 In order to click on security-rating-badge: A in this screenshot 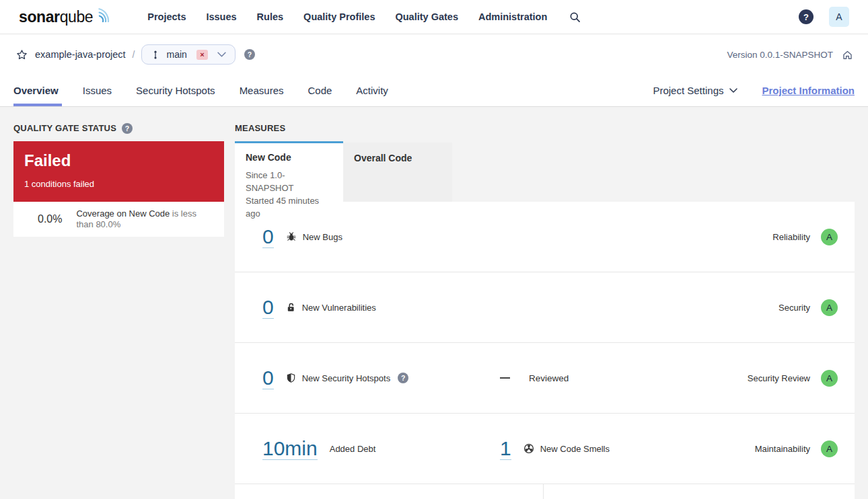, I will do `click(829, 308)`.